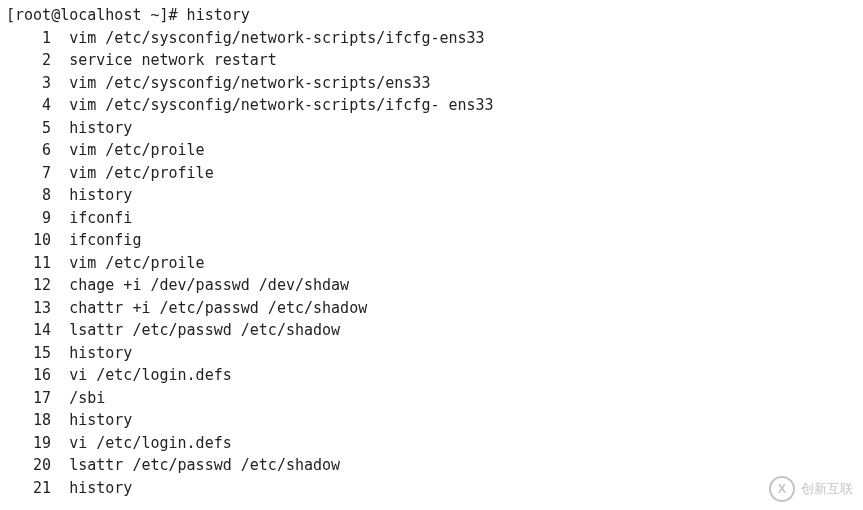  I want to click on history-line-number: 19, so click(38, 444).